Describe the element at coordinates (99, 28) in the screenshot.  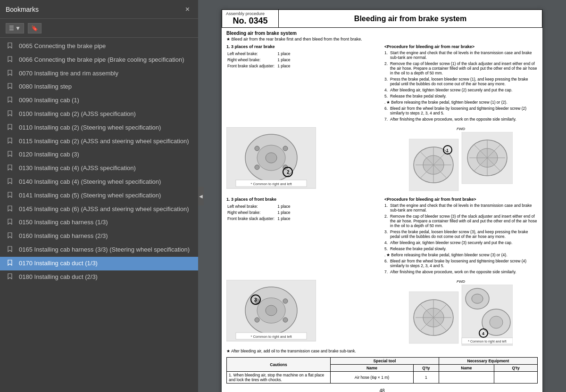
I see `sidebar-toolbar: ☰ ▼ 🔖` at that location.